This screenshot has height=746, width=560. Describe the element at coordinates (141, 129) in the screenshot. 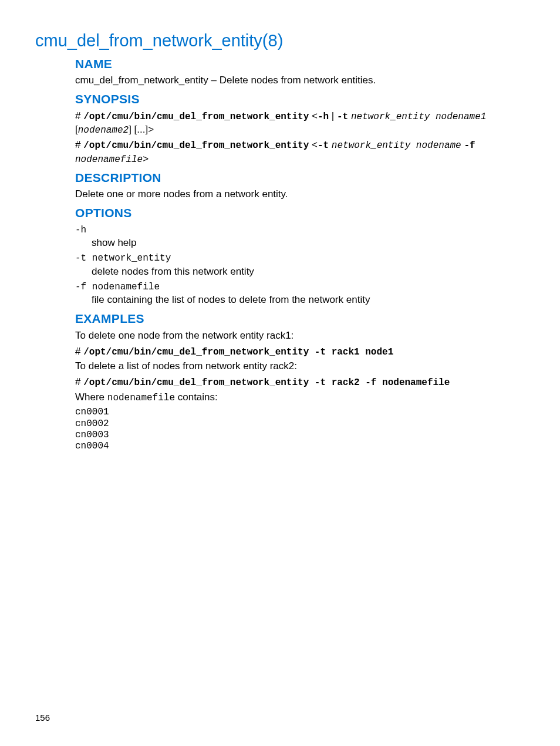

I see `br-close: ] [...]>` at that location.